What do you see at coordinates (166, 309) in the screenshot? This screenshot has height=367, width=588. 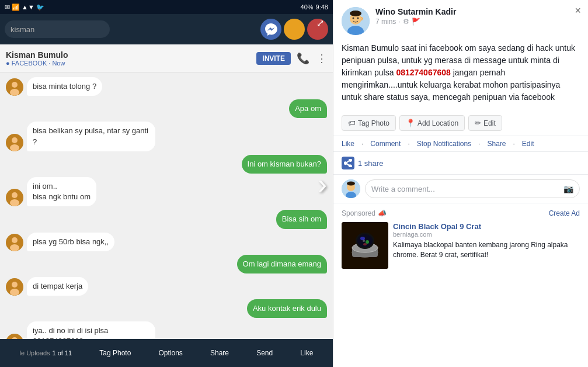 I see `table-row: Aku kontak erik dulu` at bounding box center [166, 309].